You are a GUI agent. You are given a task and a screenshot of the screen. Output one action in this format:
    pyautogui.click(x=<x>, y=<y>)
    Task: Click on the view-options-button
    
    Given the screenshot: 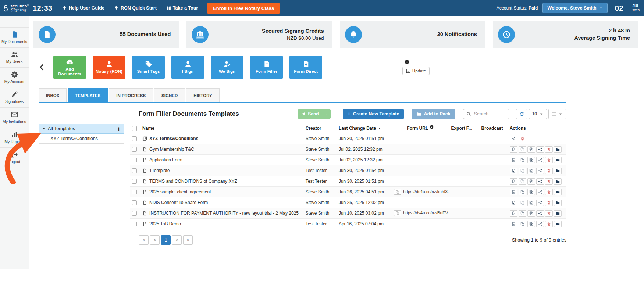 What is the action you would take?
    pyautogui.click(x=558, y=114)
    